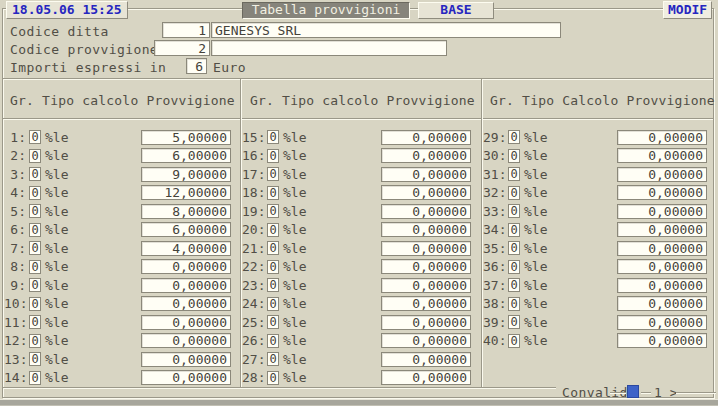 This screenshot has width=718, height=406. What do you see at coordinates (361, 212) in the screenshot?
I see `commission-row: 19:0%le0,00000` at bounding box center [361, 212].